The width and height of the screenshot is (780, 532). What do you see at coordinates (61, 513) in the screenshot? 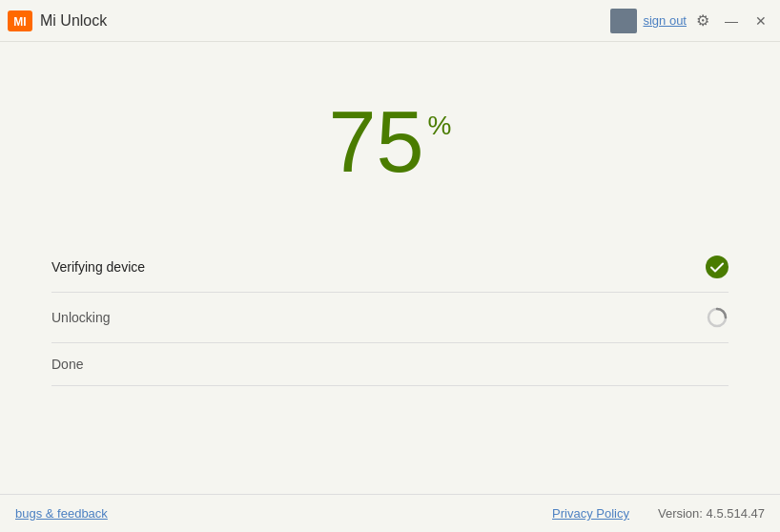
I see `bugs-feedback-link: bugs & feedback` at bounding box center [61, 513].